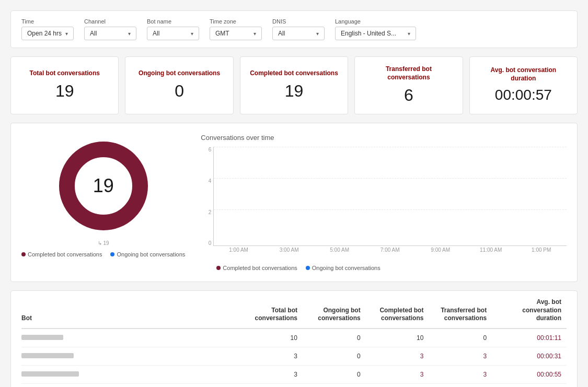  Describe the element at coordinates (397, 310) in the screenshot. I see `col-completed: Completed bot conversations` at that location.